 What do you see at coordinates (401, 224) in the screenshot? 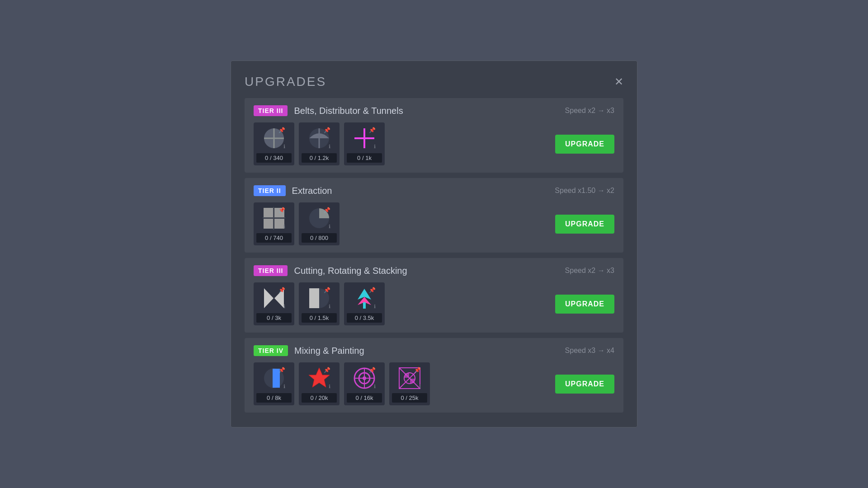
I see `items-list: 📌 ℹ 0 / 740` at bounding box center [401, 224].